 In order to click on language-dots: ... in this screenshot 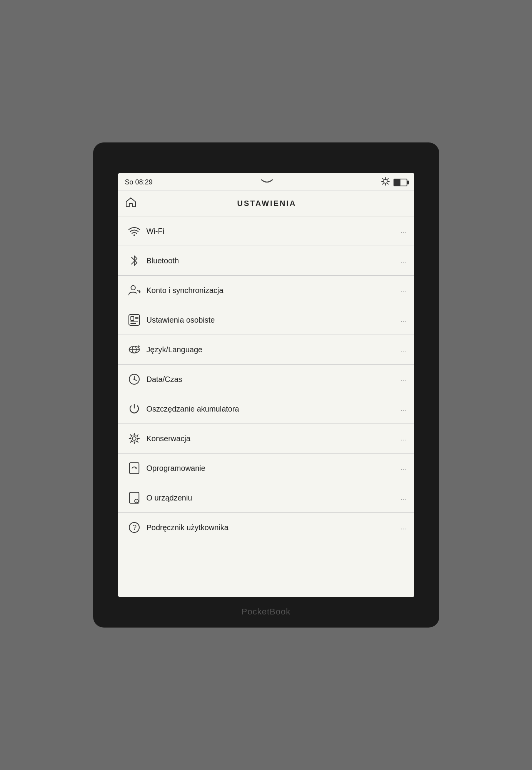, I will do `click(404, 350)`.